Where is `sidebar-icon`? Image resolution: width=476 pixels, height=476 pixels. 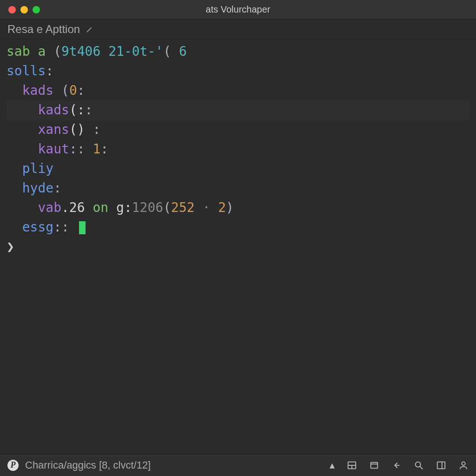
sidebar-icon is located at coordinates (441, 465).